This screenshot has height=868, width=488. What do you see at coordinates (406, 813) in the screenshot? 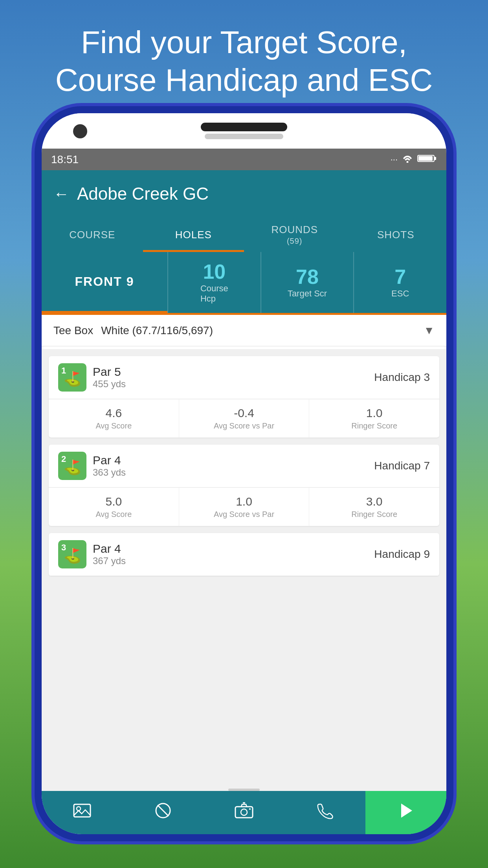
I see `play-icon` at bounding box center [406, 813].